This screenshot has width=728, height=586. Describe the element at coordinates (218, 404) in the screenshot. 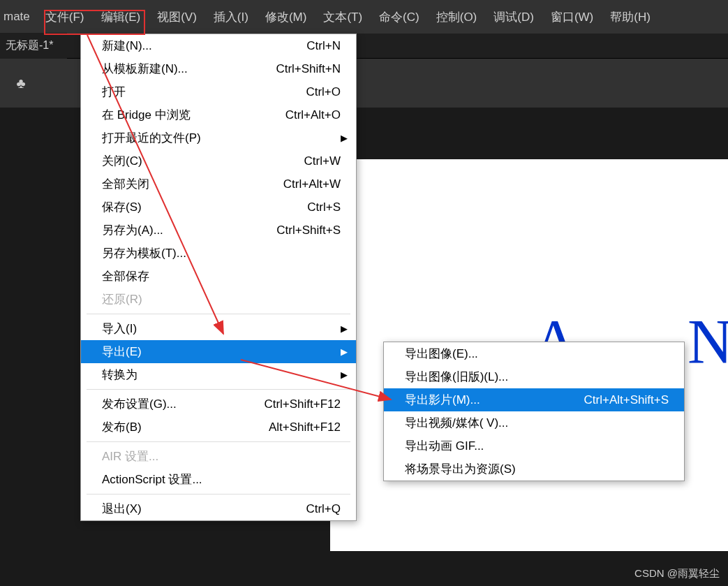

I see `menu-publish-settings: 发布设置(G)... Ctrl+Shift+F12` at that location.